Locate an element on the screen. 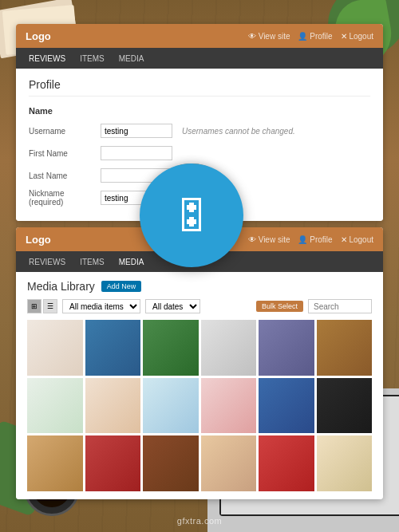 This screenshot has width=399, height=532. dashboard-circle: 🎛 is located at coordinates (192, 215).